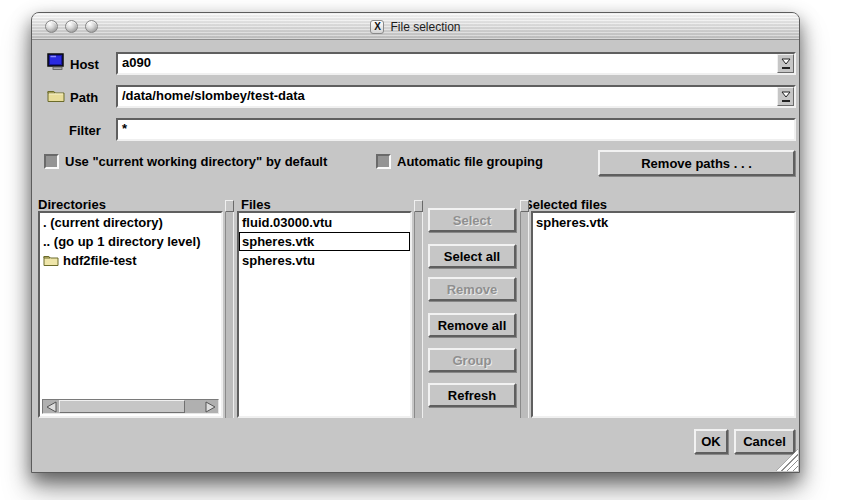 The width and height of the screenshot is (844, 500). I want to click on group-button: Group, so click(472, 360).